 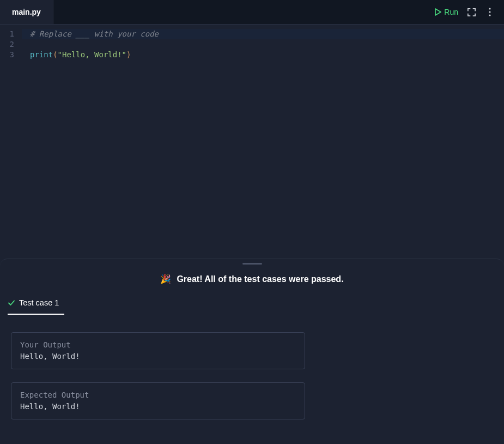 I want to click on header-actions: Run, so click(x=470, y=12).